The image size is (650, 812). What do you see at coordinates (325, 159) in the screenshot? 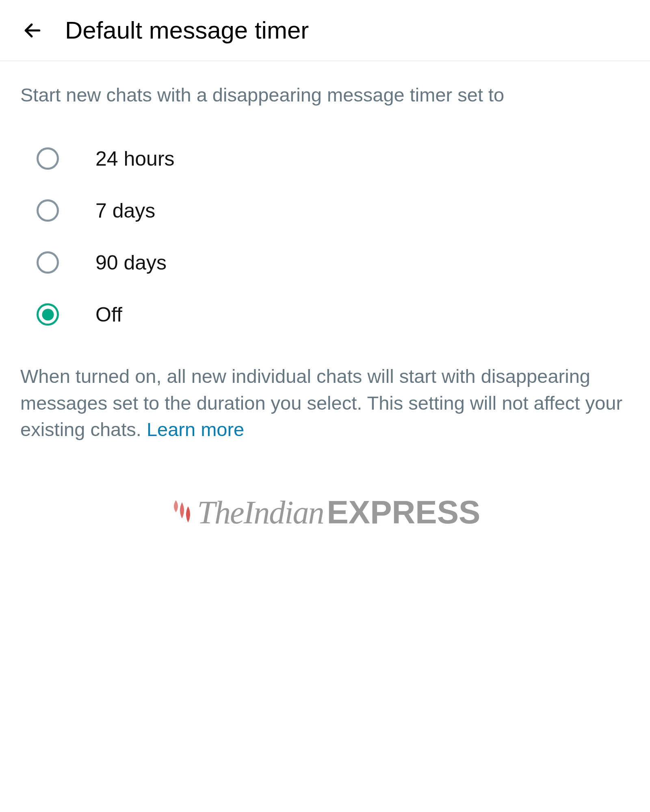
I see `radio-option-24-hours: 24 hours` at bounding box center [325, 159].